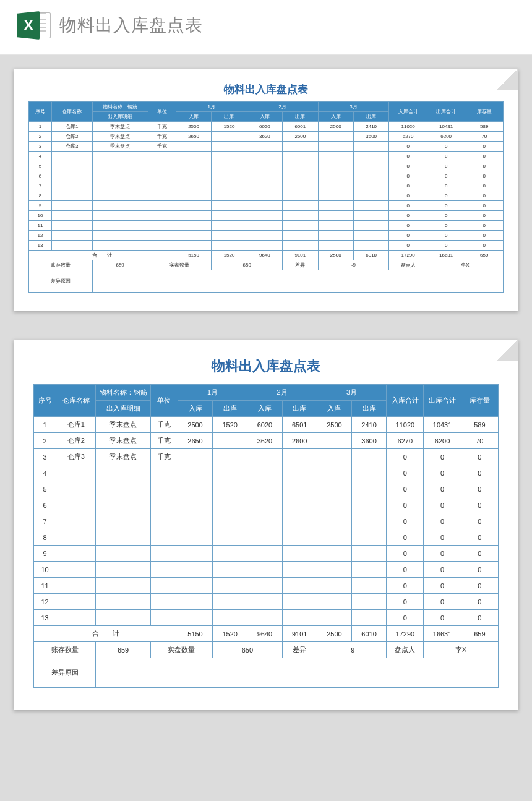 The image size is (532, 801). Describe the element at coordinates (408, 137) in the screenshot. I see `cell-tin: 6270` at that location.